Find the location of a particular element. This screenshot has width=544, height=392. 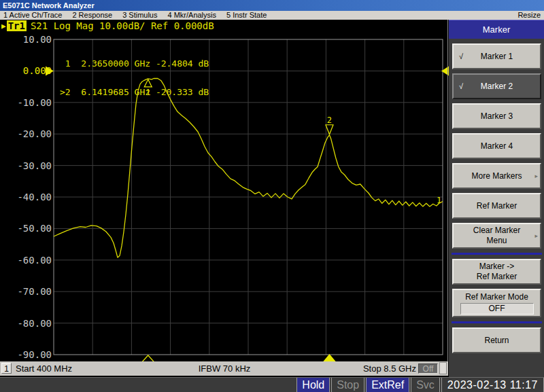

softkey-menu-title: Marker is located at coordinates (496, 29).